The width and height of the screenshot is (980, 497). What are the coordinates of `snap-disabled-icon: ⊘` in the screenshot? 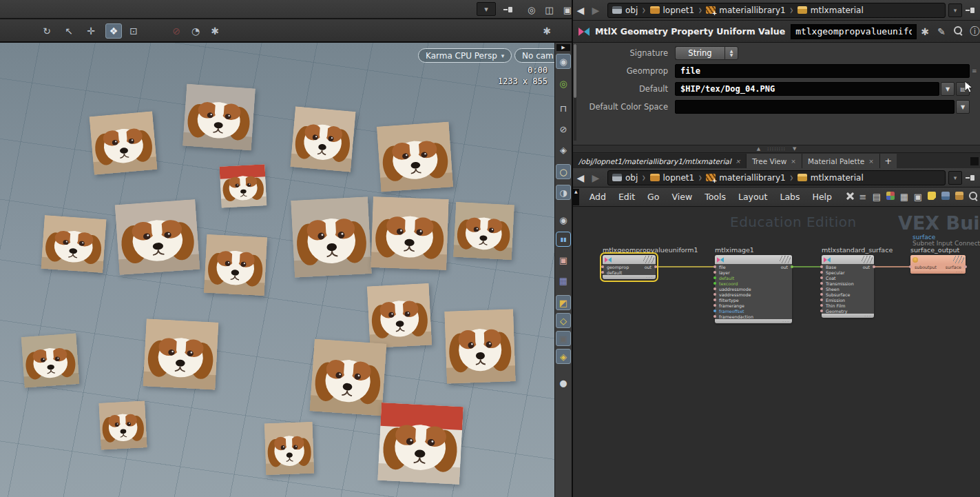 It's located at (176, 31).